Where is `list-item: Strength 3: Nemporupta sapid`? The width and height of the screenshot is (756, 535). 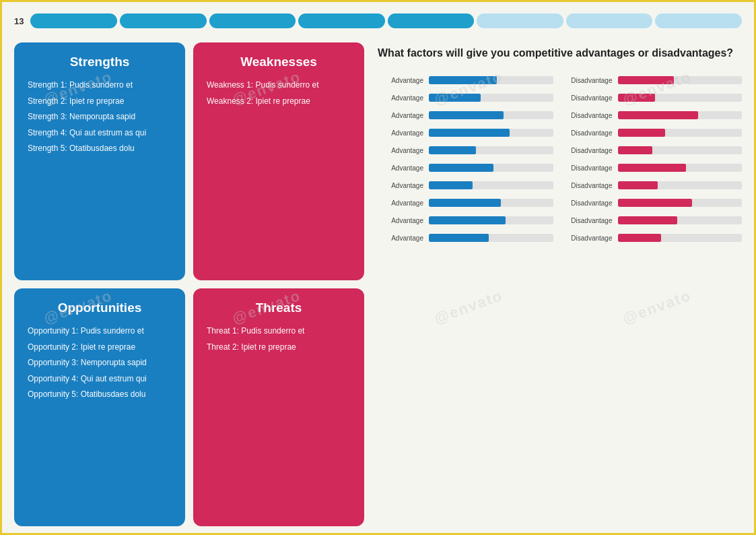 list-item: Strength 3: Nemporupta sapid is located at coordinates (100, 117).